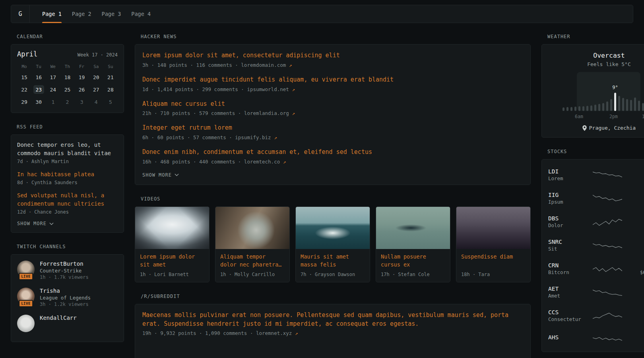 The width and height of the screenshot is (644, 358). What do you see at coordinates (333, 320) in the screenshot?
I see `subreddit-item-link: Maecenas mollis pulvinar erat non posuer…` at bounding box center [333, 320].